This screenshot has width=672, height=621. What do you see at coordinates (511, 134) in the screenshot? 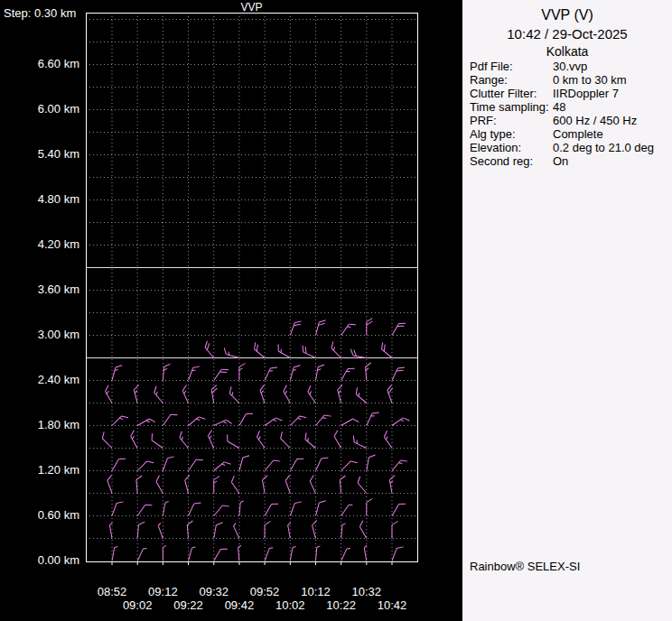
I see `param-label: Alg type:` at bounding box center [511, 134].